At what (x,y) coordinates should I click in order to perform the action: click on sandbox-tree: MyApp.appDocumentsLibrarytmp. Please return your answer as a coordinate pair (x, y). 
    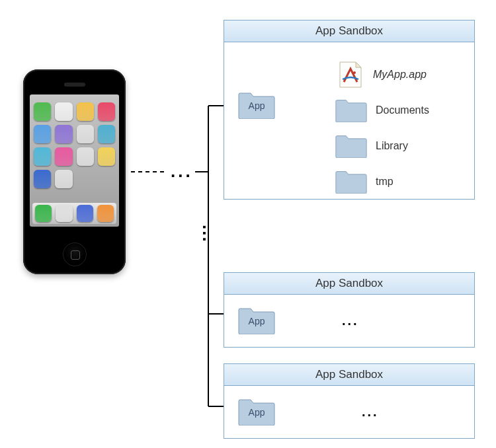
    Looking at the image, I should click on (381, 128).